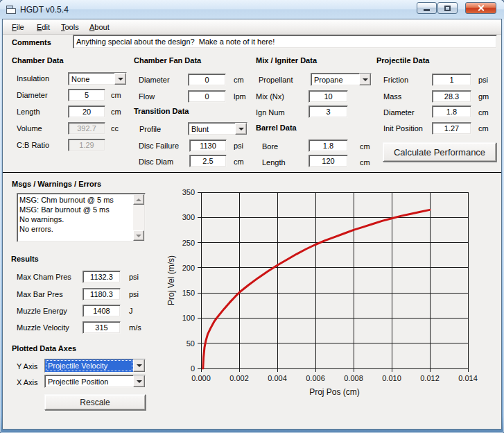 The width and height of the screenshot is (504, 433). Describe the element at coordinates (70, 27) in the screenshot. I see `menu-tools: Tools` at that location.